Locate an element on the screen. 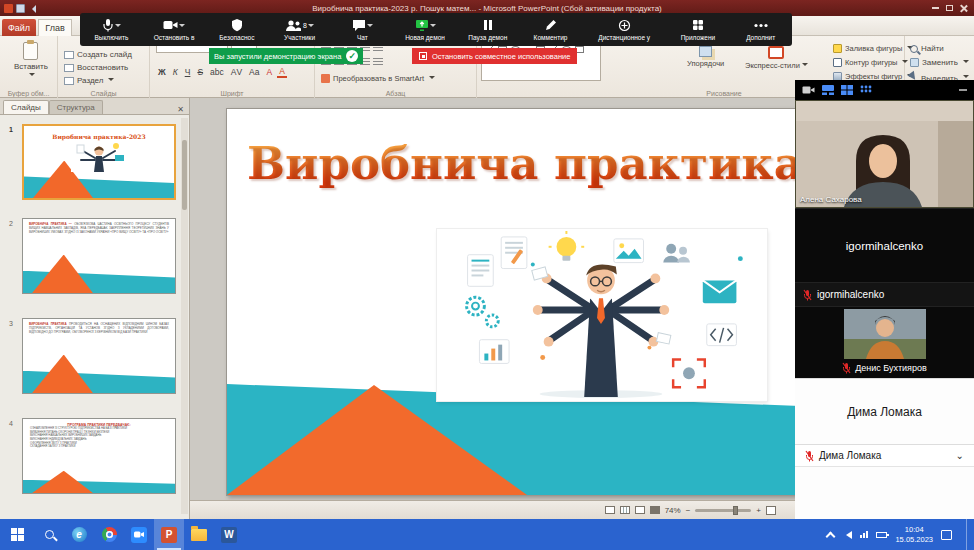 The image size is (974, 550). security-button: Безопаснос is located at coordinates (236, 30).